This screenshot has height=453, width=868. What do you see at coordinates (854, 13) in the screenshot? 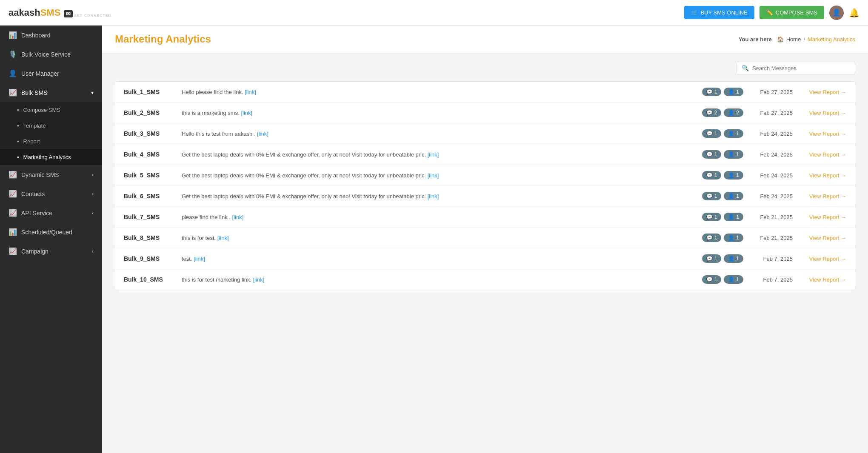
I see `notifications-bell-icon: 🔔` at bounding box center [854, 13].